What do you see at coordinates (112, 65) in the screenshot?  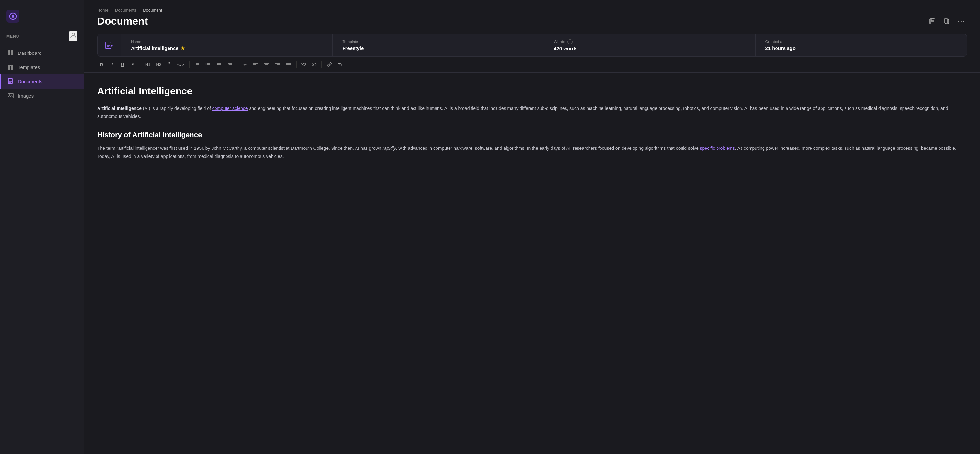 I see `italic-button: I` at bounding box center [112, 65].